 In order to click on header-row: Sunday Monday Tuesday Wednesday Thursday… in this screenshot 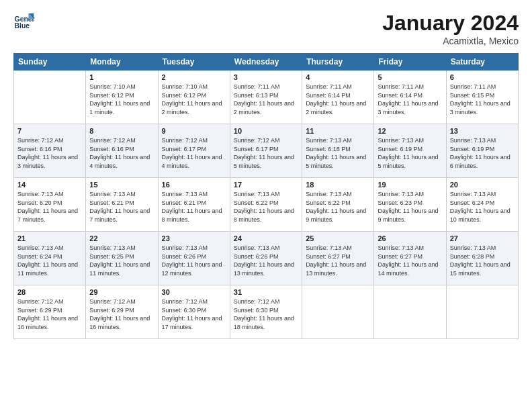, I will do `click(266, 62)`.